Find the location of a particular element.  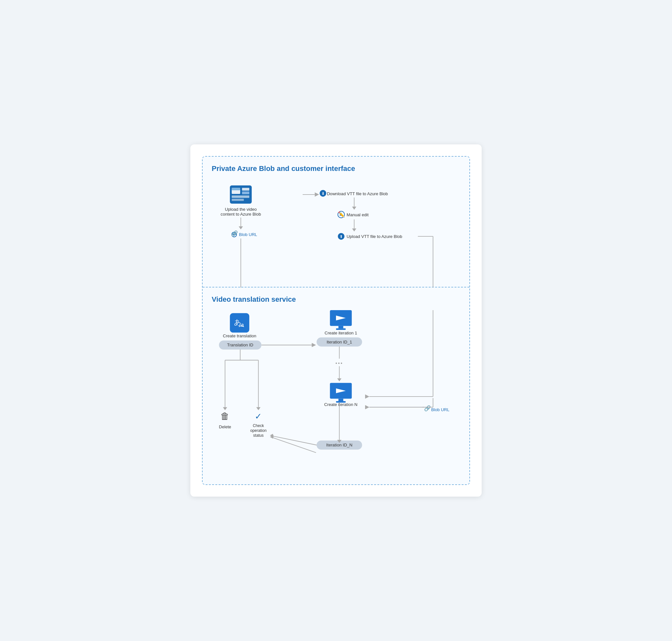

svg-text: あ is located at coordinates (238, 322).